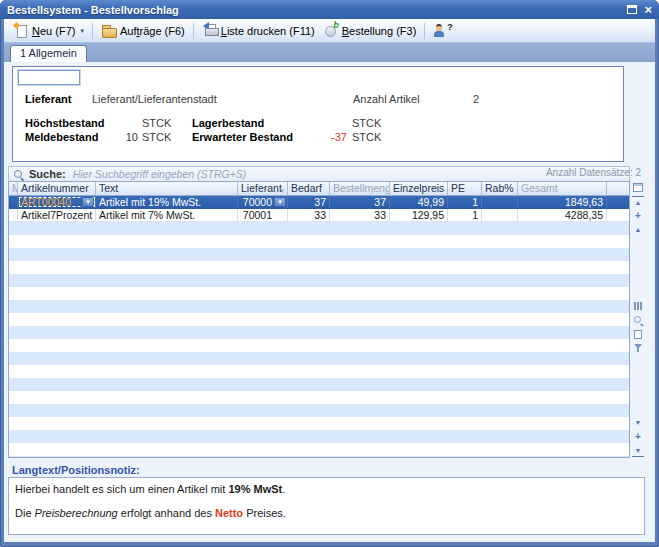 The width and height of the screenshot is (659, 547). Describe the element at coordinates (419, 202) in the screenshot. I see `einzelpreis-cell: 49,99` at that location.